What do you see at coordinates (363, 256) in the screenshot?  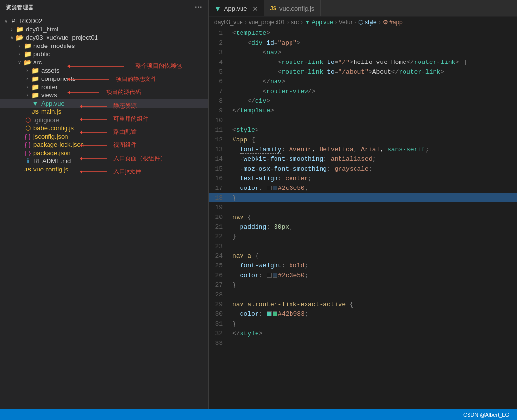 I see `code-line-24: 24 nav a {` at bounding box center [363, 256].